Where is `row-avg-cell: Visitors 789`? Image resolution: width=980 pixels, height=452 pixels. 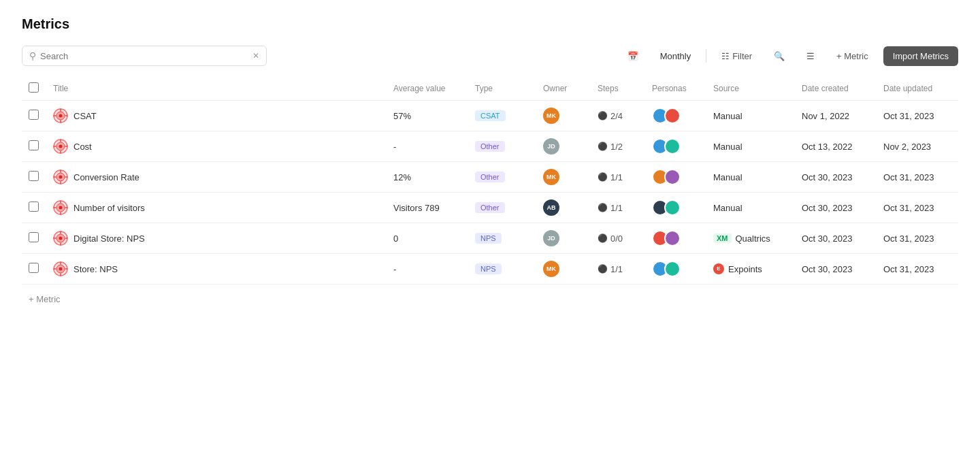 row-avg-cell: Visitors 789 is located at coordinates (427, 208).